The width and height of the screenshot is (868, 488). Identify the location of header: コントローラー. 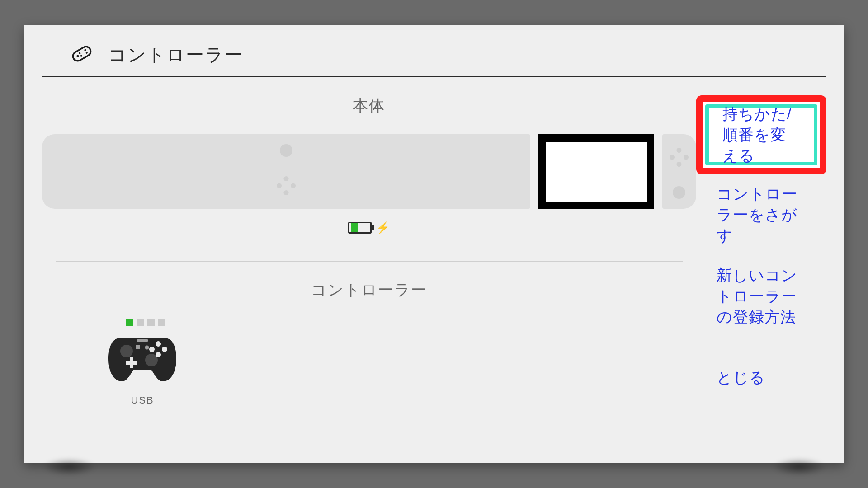
(434, 58).